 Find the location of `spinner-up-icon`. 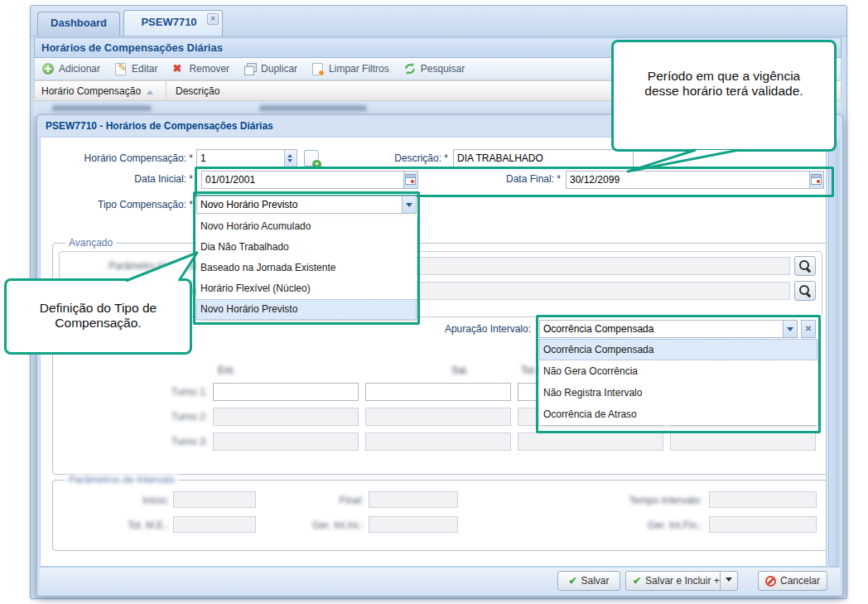

spinner-up-icon is located at coordinates (290, 154).